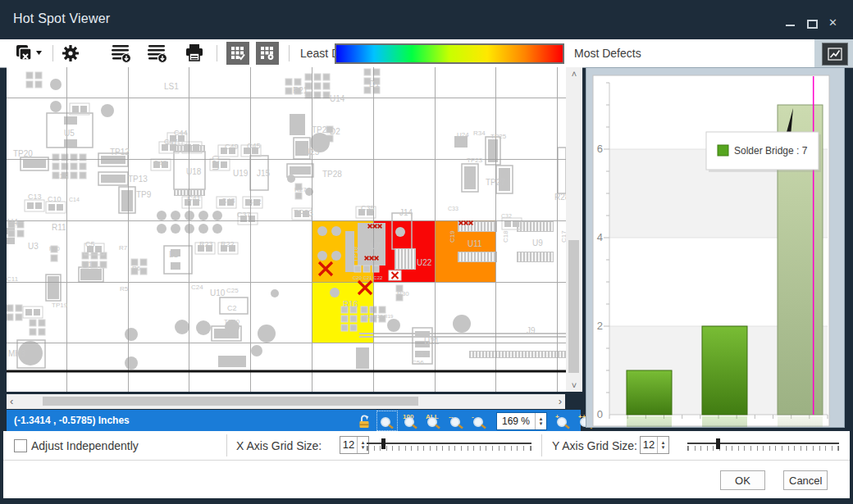 This screenshot has height=504, width=853. Describe the element at coordinates (144, 195) in the screenshot. I see `svg-text: TP9` at that location.